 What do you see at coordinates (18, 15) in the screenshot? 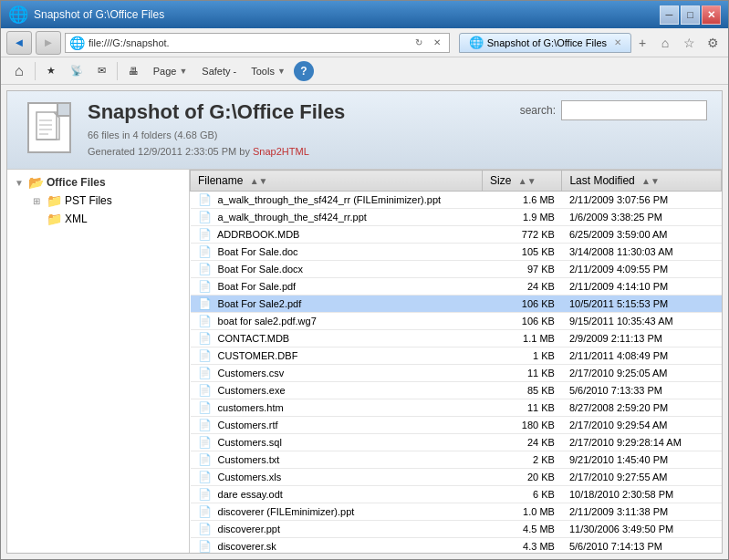
I see `browser-logo-icon: 🌐` at bounding box center [18, 15].